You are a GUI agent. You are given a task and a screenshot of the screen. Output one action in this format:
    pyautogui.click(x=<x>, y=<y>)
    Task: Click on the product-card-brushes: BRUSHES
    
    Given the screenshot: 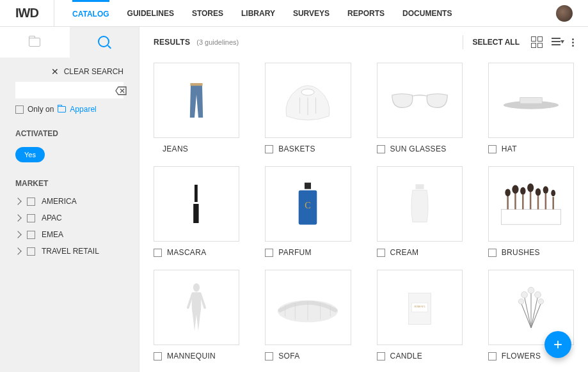 What is the action you would take?
    pyautogui.click(x=531, y=212)
    